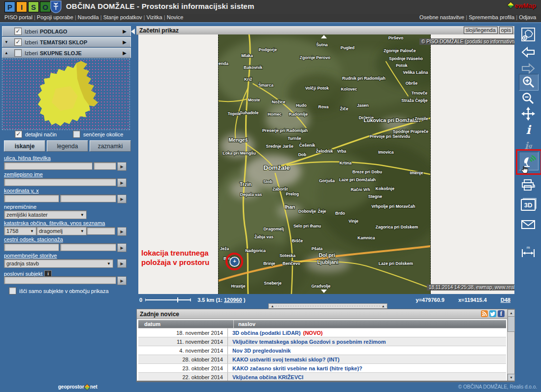 Image resolution: width=541 pixels, height=392 pixels. What do you see at coordinates (89, 17) in the screenshot?
I see `menu-item: Navodila` at bounding box center [89, 17].